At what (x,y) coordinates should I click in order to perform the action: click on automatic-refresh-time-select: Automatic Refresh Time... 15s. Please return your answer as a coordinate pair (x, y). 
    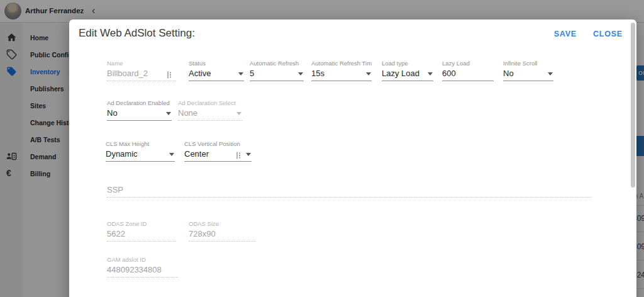
    Looking at the image, I should click on (341, 70).